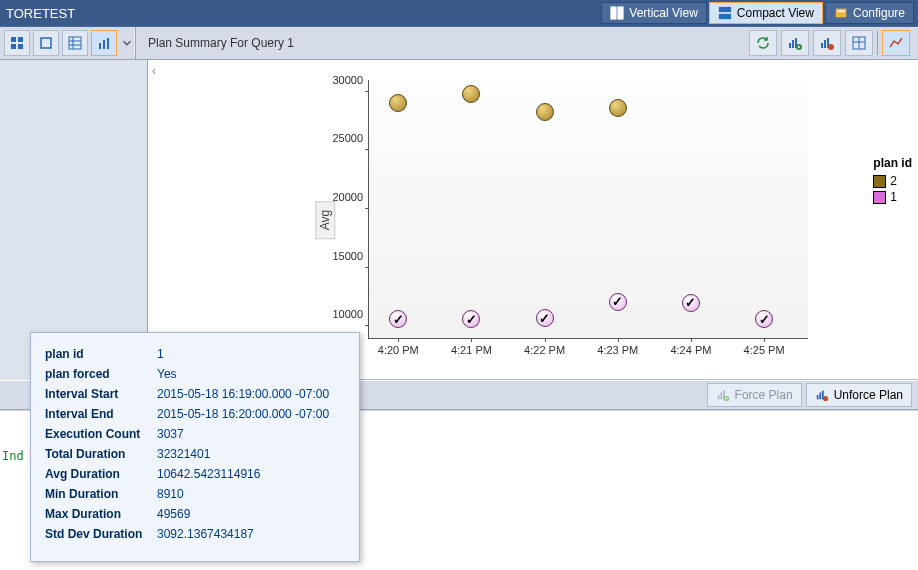  I want to click on force-plan-label: Force Plan, so click(764, 395).